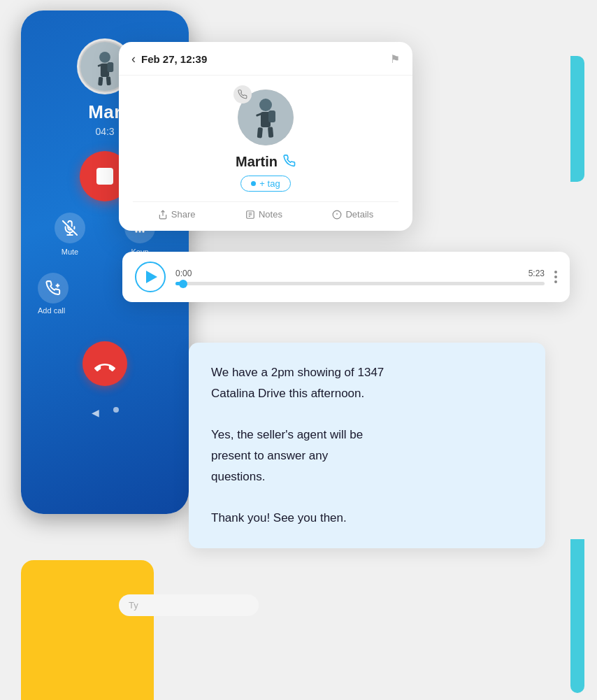 Image resolution: width=597 pixels, height=700 pixels. I want to click on current-time: 0:00, so click(183, 273).